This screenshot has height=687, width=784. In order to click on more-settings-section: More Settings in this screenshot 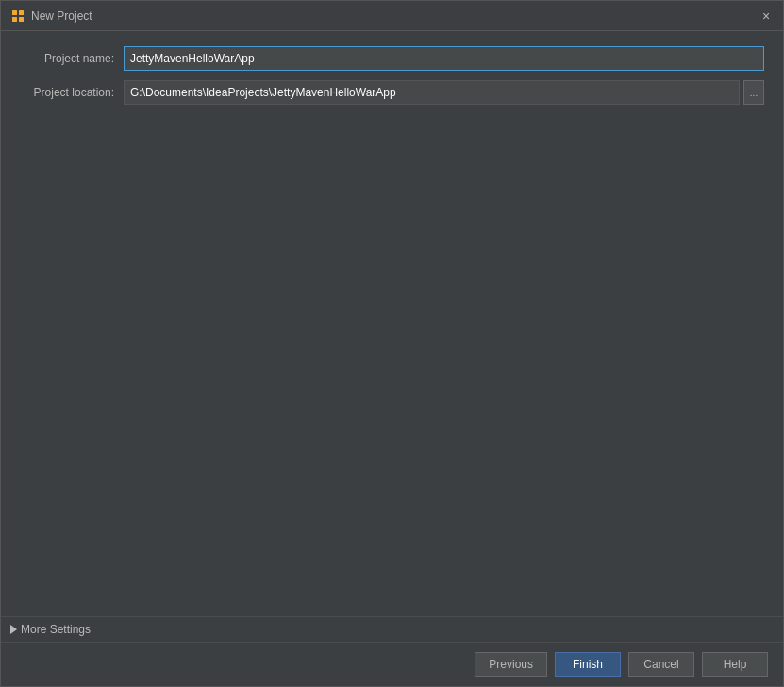, I will do `click(392, 628)`.